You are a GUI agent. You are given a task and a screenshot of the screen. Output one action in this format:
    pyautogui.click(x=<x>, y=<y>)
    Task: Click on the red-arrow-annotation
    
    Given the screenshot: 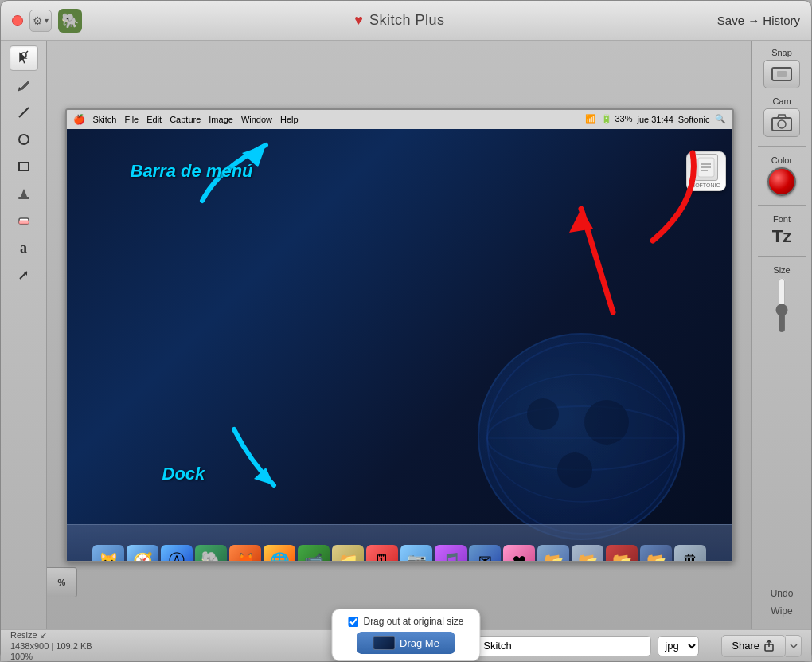 What is the action you would take?
    pyautogui.click(x=597, y=258)
    